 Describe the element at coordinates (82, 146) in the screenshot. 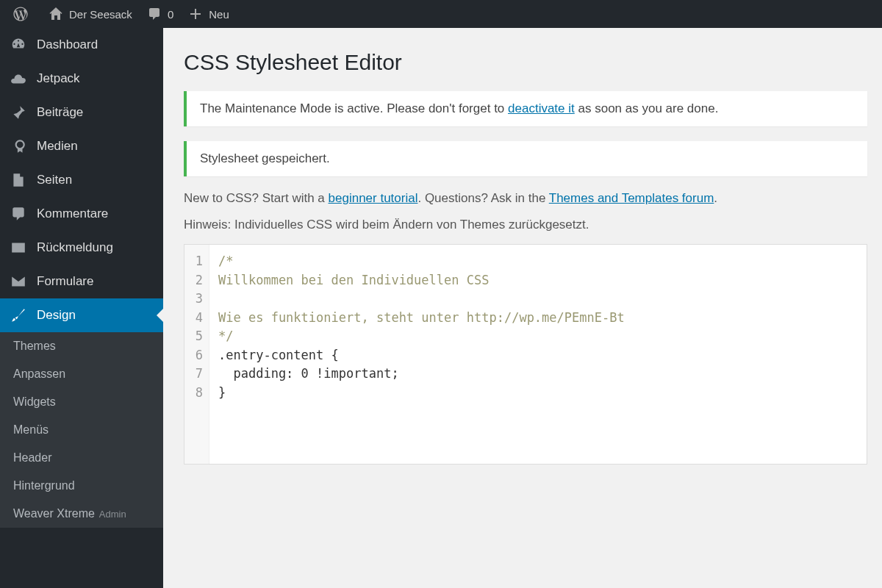

I see `sidebar-item-medien: Medien` at that location.